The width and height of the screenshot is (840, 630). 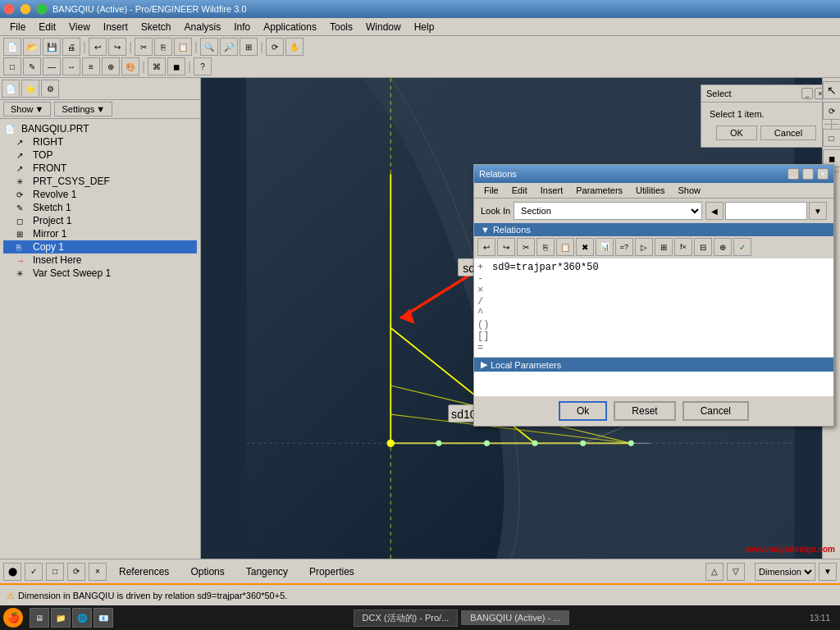 I want to click on zoom-in-btn: 🔍, so click(x=209, y=47).